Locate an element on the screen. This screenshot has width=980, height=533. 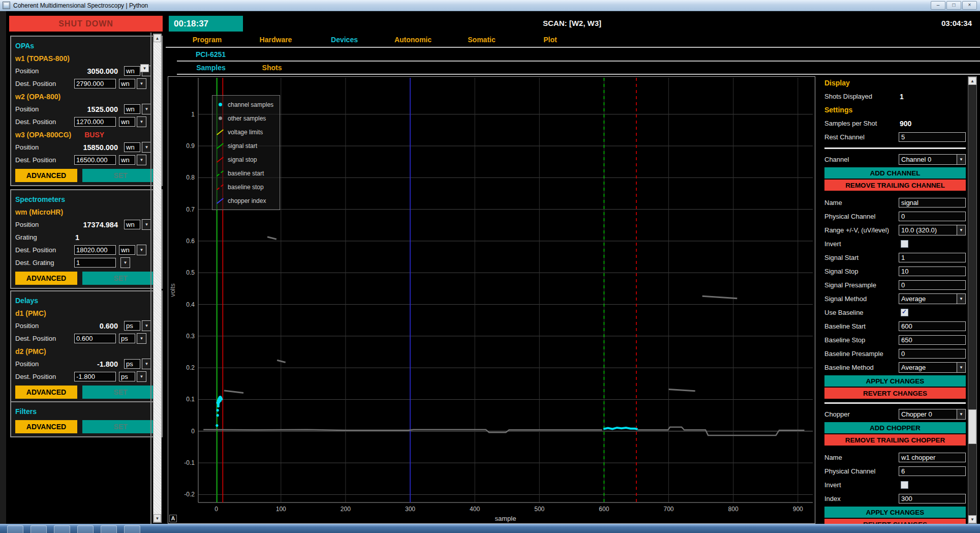
index-input is located at coordinates (932, 498).